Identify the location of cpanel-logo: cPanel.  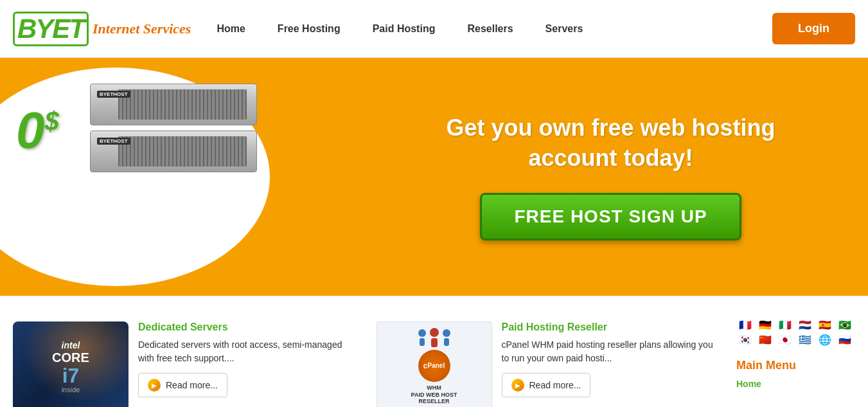
(434, 366).